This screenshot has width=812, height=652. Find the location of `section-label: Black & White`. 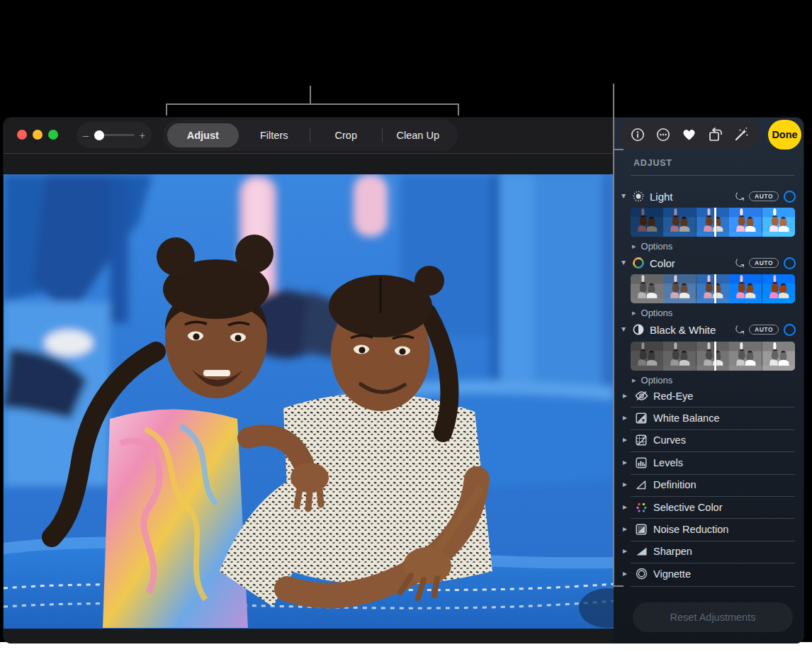

section-label: Black & White is located at coordinates (683, 330).